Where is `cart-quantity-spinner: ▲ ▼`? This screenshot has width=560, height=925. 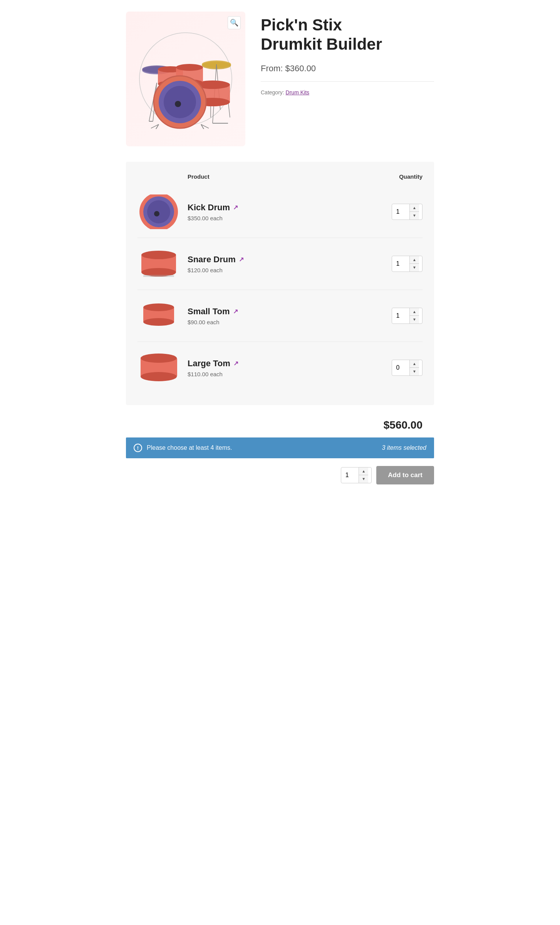 cart-quantity-spinner: ▲ ▼ is located at coordinates (356, 475).